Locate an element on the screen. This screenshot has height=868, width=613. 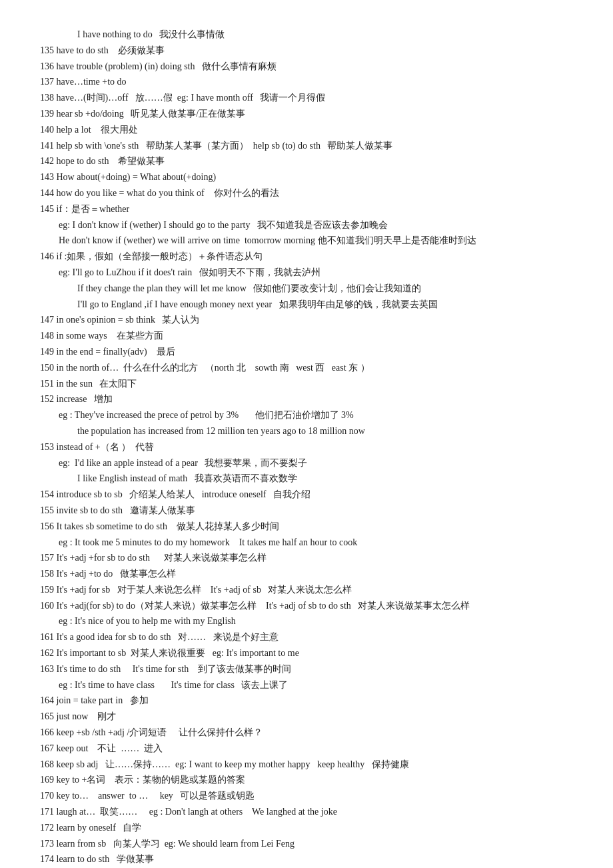
content-line: eg: I don't know if (wether) I should go… is located at coordinates (306, 225).